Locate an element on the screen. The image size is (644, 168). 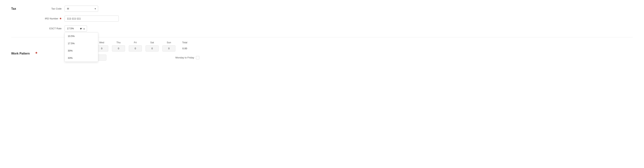
hours-per-week-content: Monday to Friday is located at coordinates (363, 58).